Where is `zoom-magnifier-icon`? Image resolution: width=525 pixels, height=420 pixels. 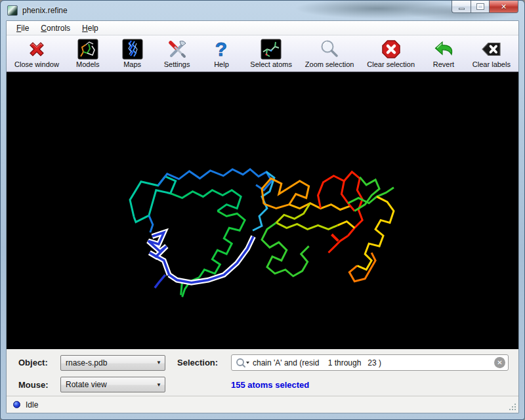 zoom-magnifier-icon is located at coordinates (329, 49).